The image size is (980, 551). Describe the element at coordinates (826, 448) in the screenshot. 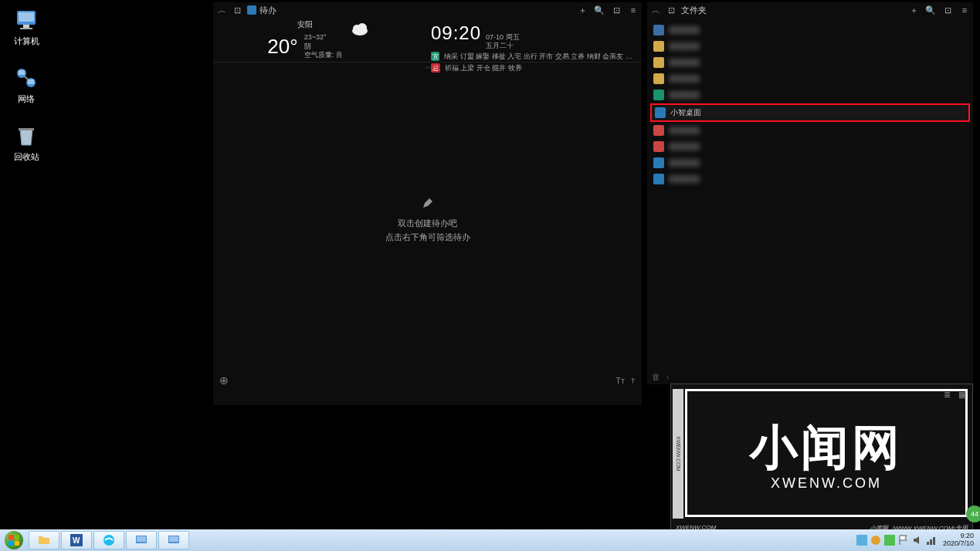

I see `watermark-title: 小闻网` at that location.